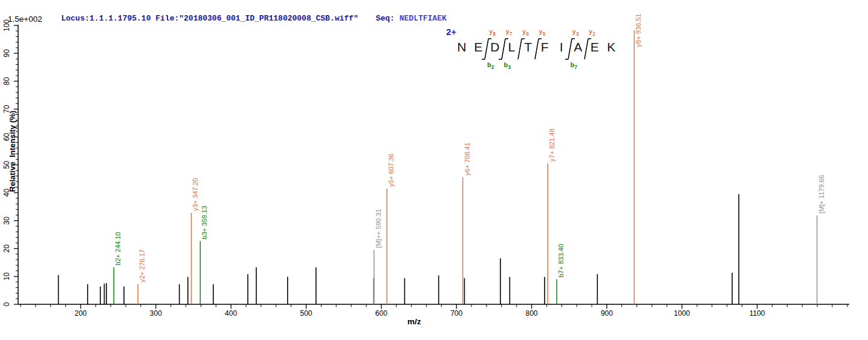 The image size is (868, 340). I want to click on y-tick-label: 60, so click(7, 137).